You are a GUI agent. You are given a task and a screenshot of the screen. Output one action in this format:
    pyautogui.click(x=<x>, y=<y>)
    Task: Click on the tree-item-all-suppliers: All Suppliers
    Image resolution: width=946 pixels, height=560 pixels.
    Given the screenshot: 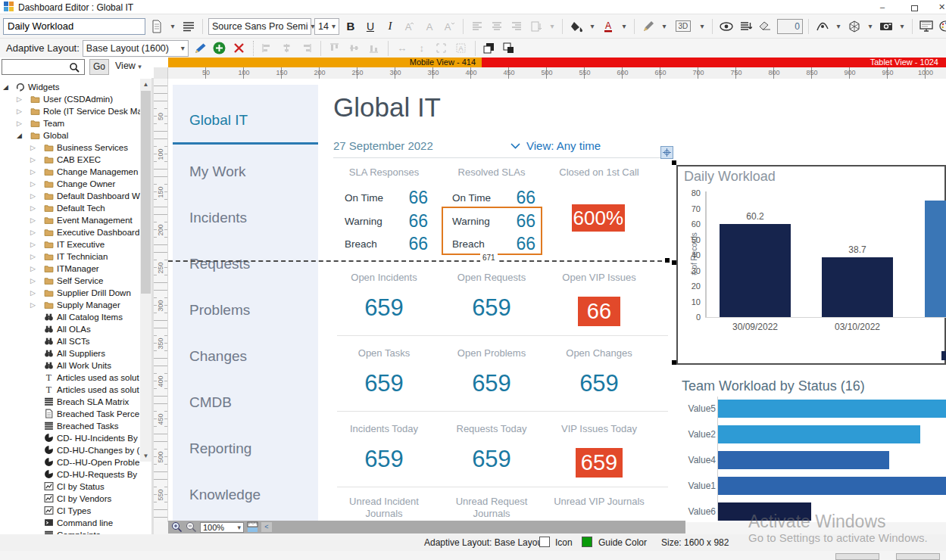 What is the action you would take?
    pyautogui.click(x=76, y=353)
    